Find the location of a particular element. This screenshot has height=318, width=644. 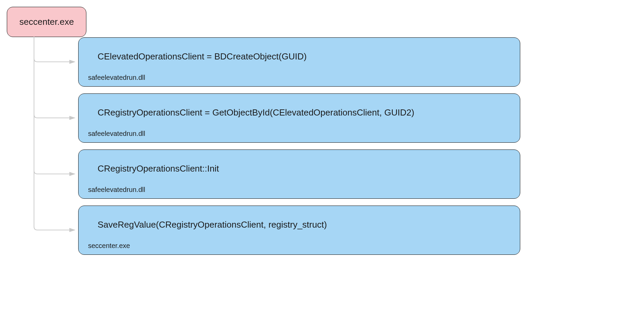

child-title-3: SaveRegValue(CRegistryOperationsClient, … is located at coordinates (304, 225).